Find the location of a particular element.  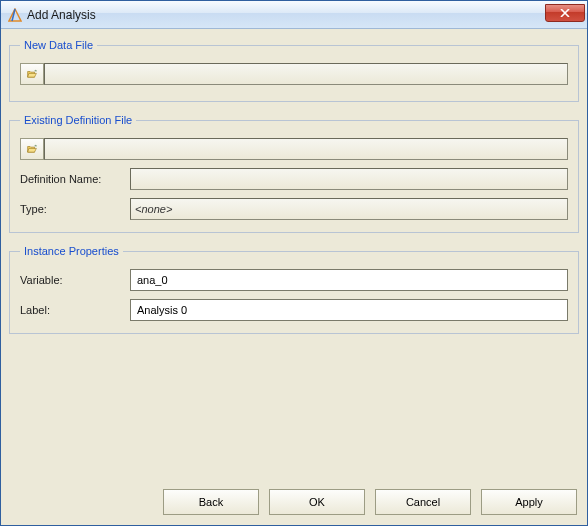

variable-input is located at coordinates (349, 280).